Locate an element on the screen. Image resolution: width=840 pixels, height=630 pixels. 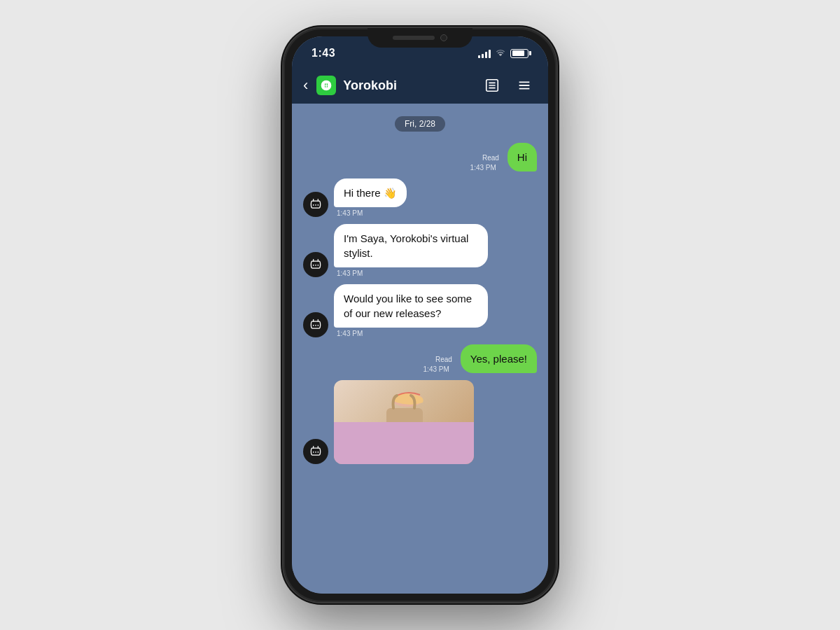
message-image-card is located at coordinates (420, 422).